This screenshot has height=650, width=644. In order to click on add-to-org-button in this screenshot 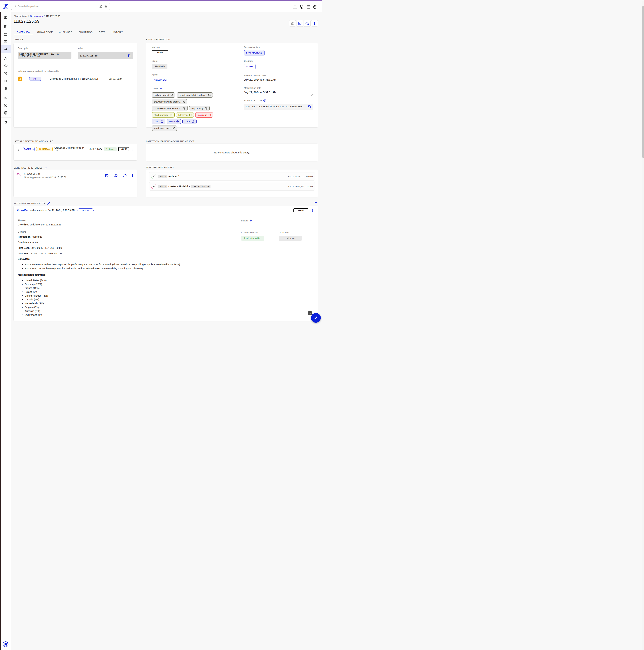, I will do `click(293, 24)`.